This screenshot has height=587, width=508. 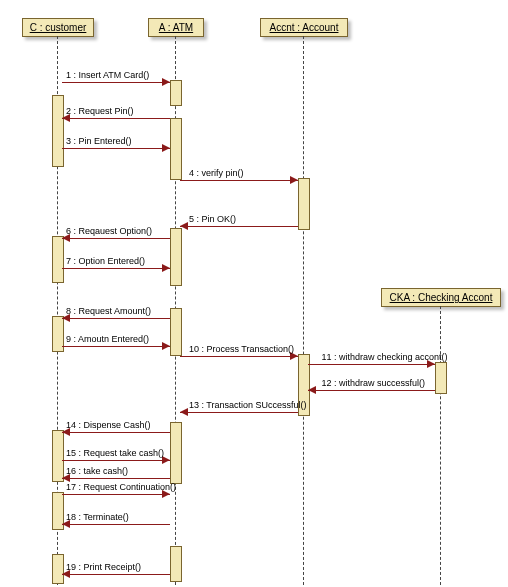 What do you see at coordinates (385, 357) in the screenshot?
I see `message-label-11: 11 : withdraw checking accont()` at bounding box center [385, 357].